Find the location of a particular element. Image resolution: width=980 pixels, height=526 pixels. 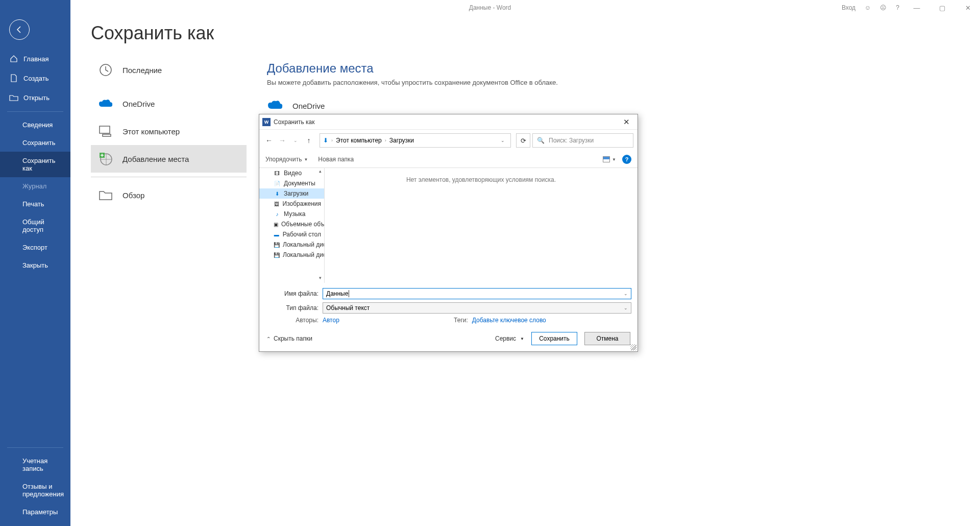

home-icon is located at coordinates (14, 59).